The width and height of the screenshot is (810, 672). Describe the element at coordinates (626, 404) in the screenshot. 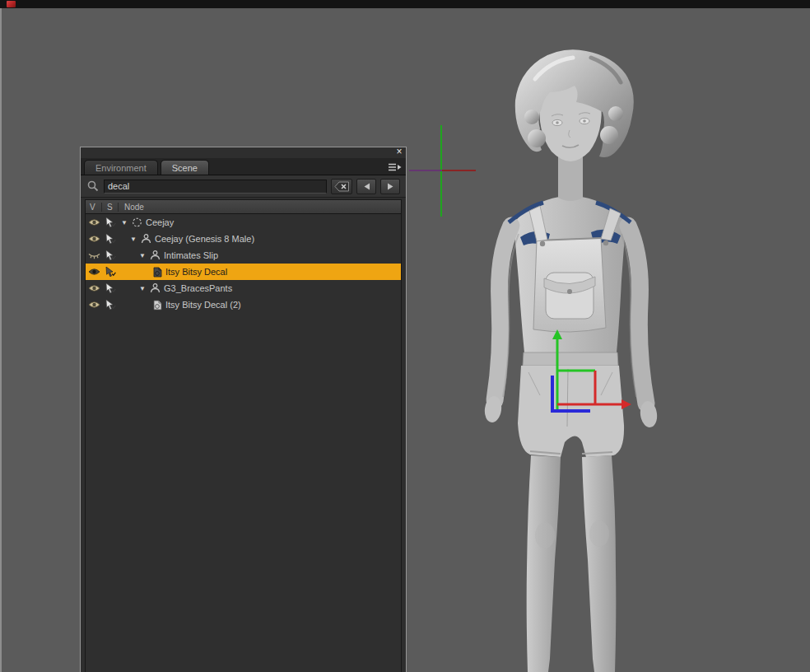

I see `gizmo-x-arrowhead` at that location.